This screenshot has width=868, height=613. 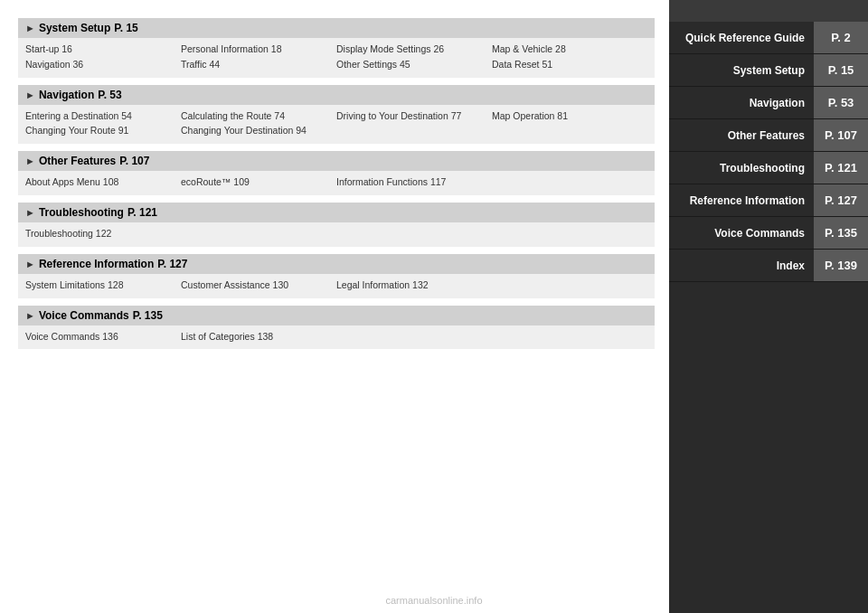 I want to click on section-block-3: ►Troubleshooting P. 121Troubleshooting 1…, so click(x=336, y=224).